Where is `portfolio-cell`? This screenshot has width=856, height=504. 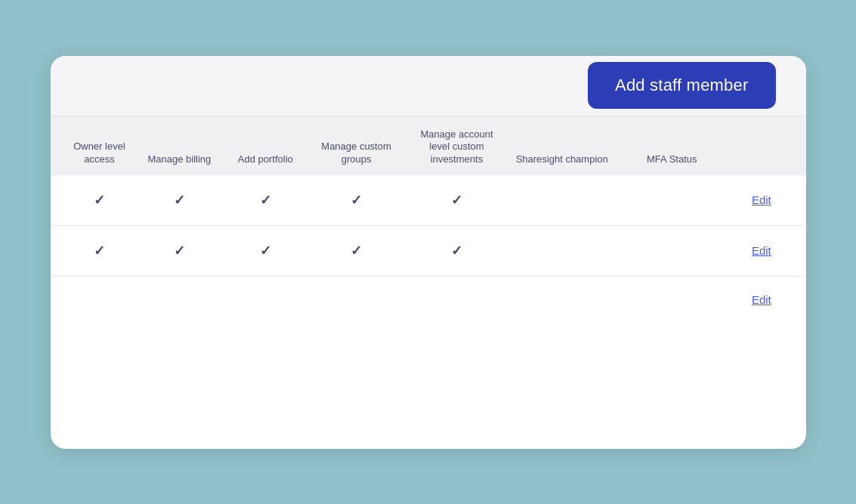 portfolio-cell is located at coordinates (265, 301).